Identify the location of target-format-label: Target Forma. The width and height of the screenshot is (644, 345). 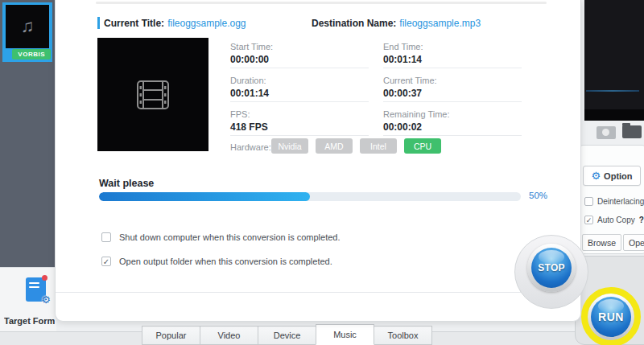
(29, 321).